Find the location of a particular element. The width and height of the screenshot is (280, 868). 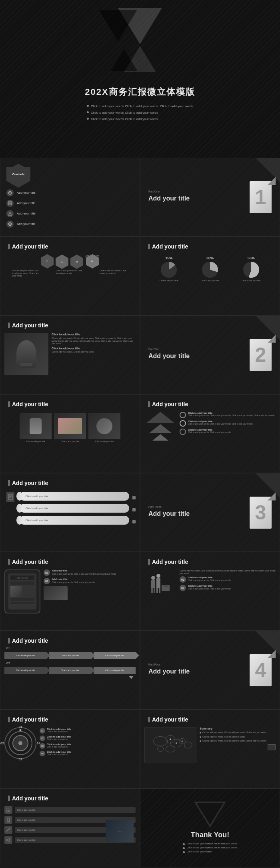

section-number-3: 3 is located at coordinates (261, 513).